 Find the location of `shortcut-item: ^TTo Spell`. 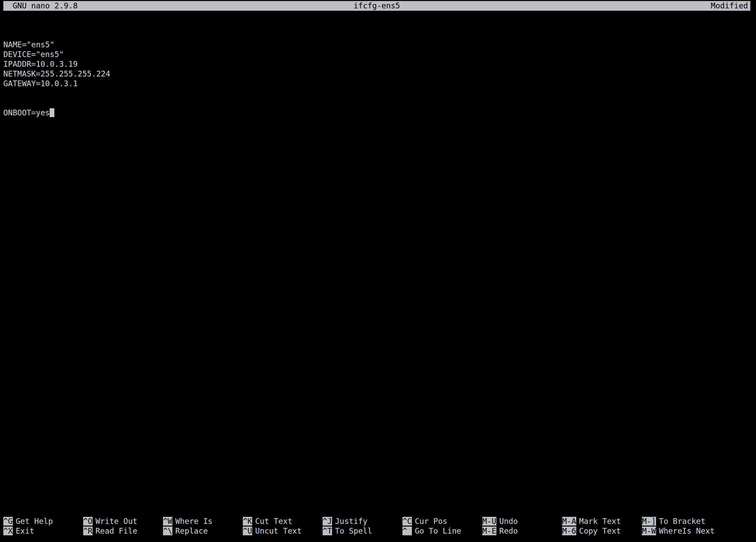

shortcut-item: ^TTo Spell is located at coordinates (363, 531).